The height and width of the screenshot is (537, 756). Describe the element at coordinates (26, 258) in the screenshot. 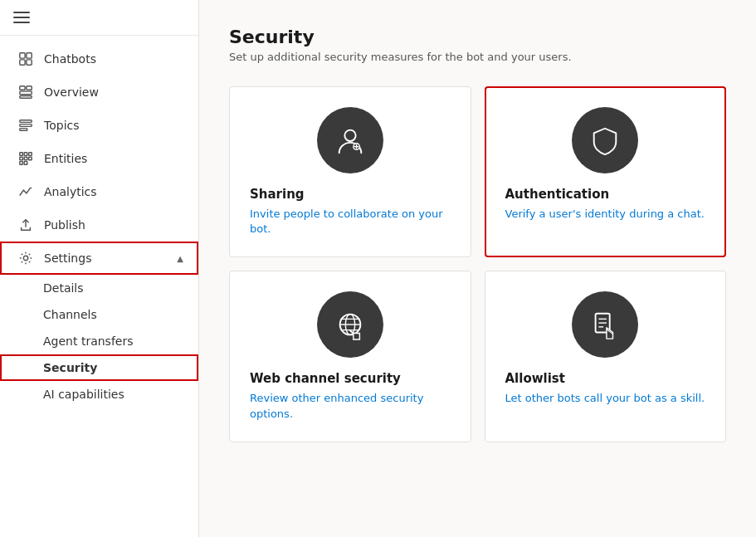

I see `settings-icon` at that location.